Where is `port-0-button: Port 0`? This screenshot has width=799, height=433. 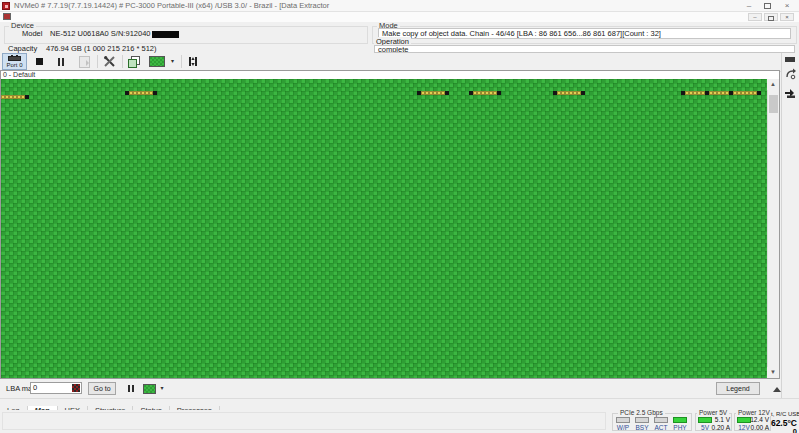
port-0-button: Port 0 is located at coordinates (14, 62).